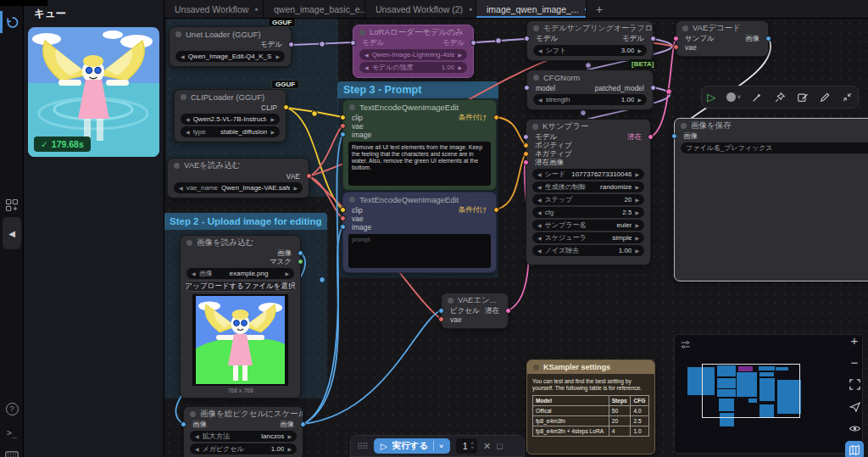 The width and height of the screenshot is (868, 457). Describe the element at coordinates (653, 88) in the screenshot. I see `port-patched-model-out` at that location.